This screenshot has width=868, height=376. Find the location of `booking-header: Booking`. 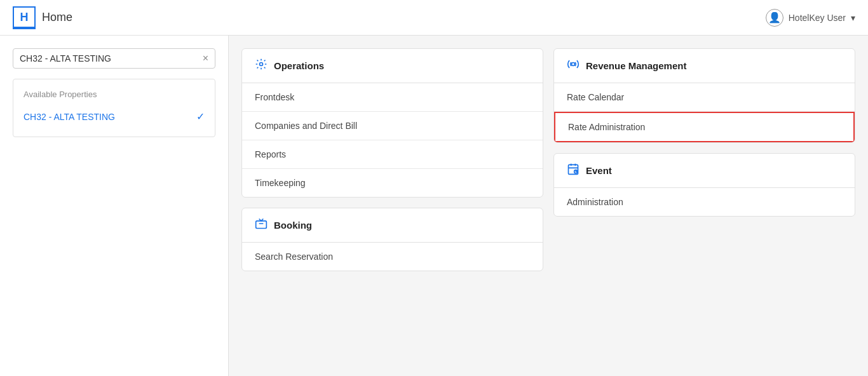

booking-header: Booking is located at coordinates (393, 225).